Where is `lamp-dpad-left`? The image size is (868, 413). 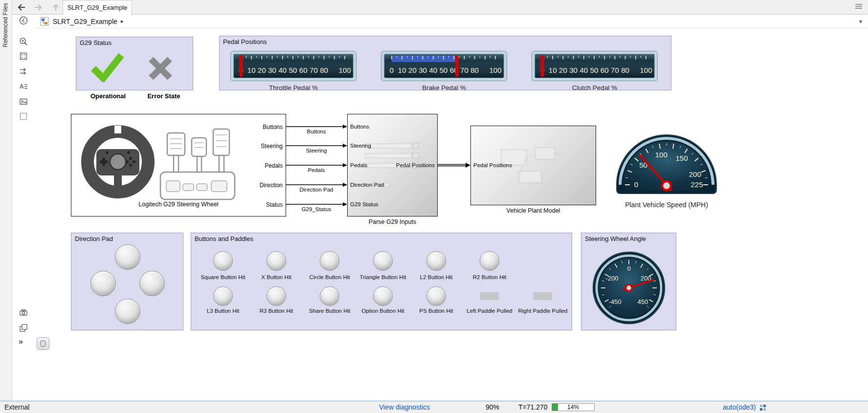 lamp-dpad-left is located at coordinates (103, 283).